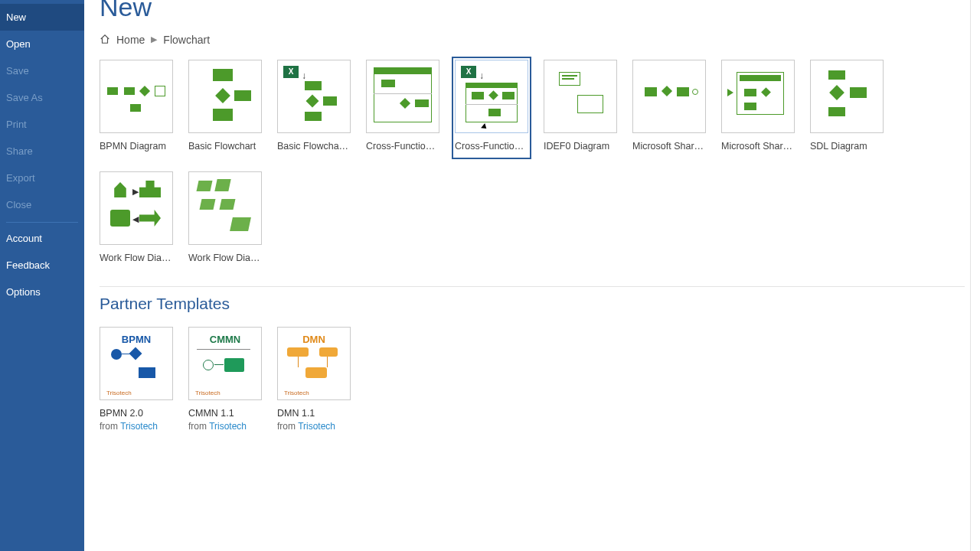 The height and width of the screenshot is (551, 980). What do you see at coordinates (580, 146) in the screenshot?
I see `template-label: IDEF0 Diagram` at bounding box center [580, 146].